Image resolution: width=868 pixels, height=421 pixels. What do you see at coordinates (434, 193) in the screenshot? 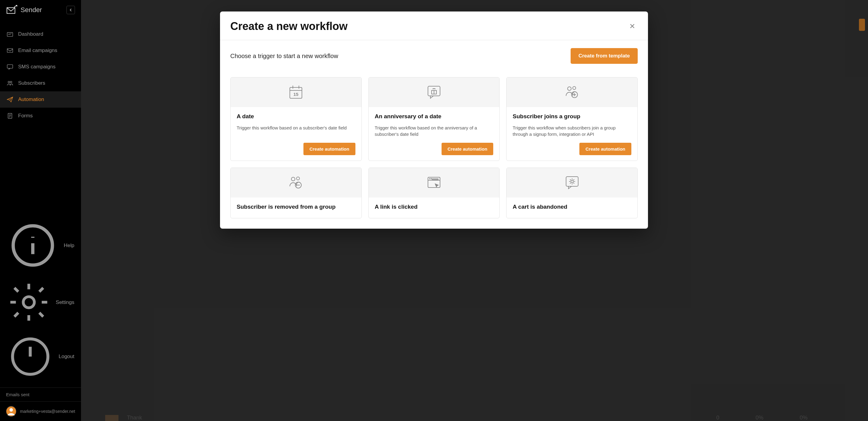
I see `trigger-card-link-clicked: A link is clicked` at bounding box center [434, 193].